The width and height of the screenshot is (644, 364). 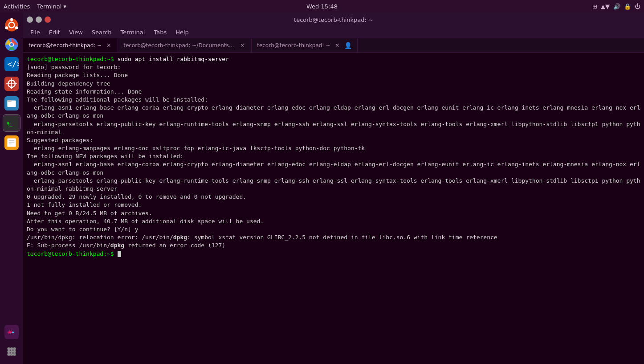 I want to click on tab-1-title: tecorb@tecorb-thinkpad: ~/Documents/micr…, so click(x=179, y=45).